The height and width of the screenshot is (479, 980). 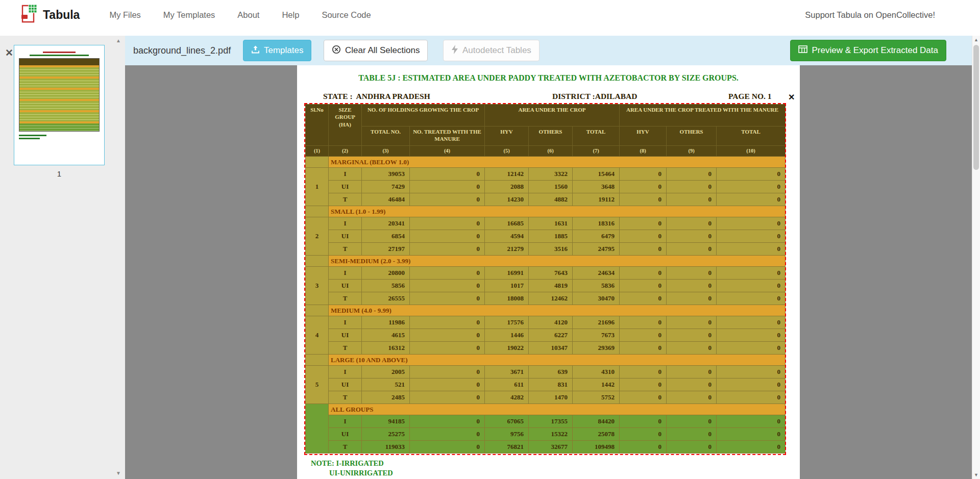 What do you see at coordinates (976, 107) in the screenshot?
I see `scrollbar-thumb` at bounding box center [976, 107].